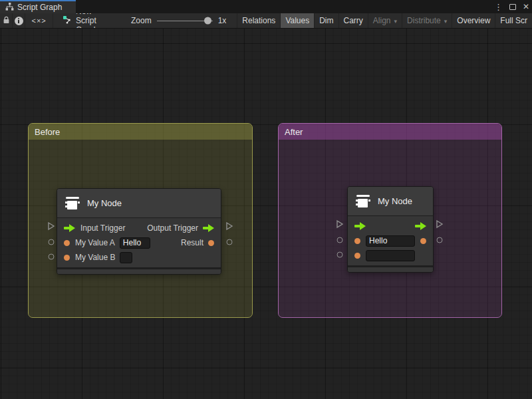 Image resolution: width=532 pixels, height=399 pixels. Describe the element at coordinates (177, 21) in the screenshot. I see `zoom-control: Zoom 1x` at that location.